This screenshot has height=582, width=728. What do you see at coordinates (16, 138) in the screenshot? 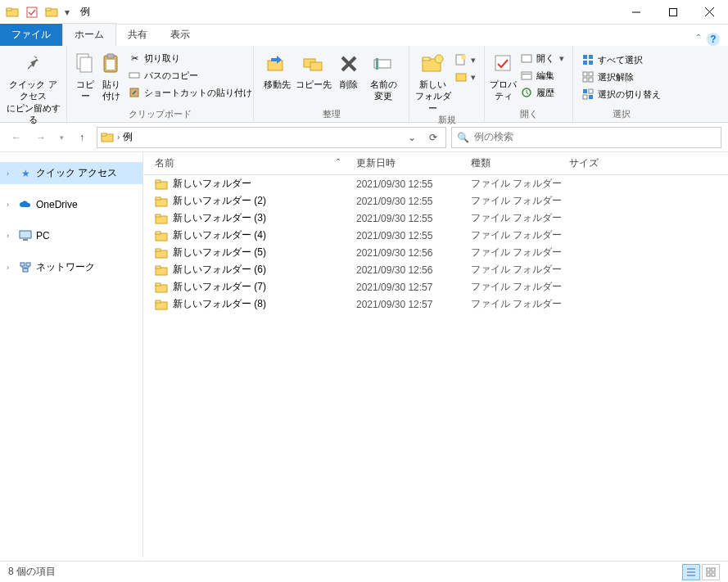
I see `back-button: ←` at bounding box center [16, 138].